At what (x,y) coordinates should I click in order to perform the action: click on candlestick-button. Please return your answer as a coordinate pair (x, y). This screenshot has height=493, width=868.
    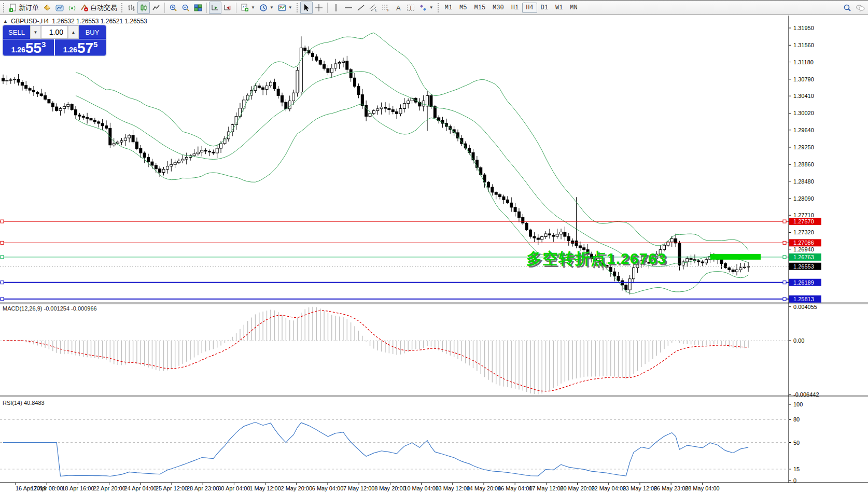
    Looking at the image, I should click on (144, 8).